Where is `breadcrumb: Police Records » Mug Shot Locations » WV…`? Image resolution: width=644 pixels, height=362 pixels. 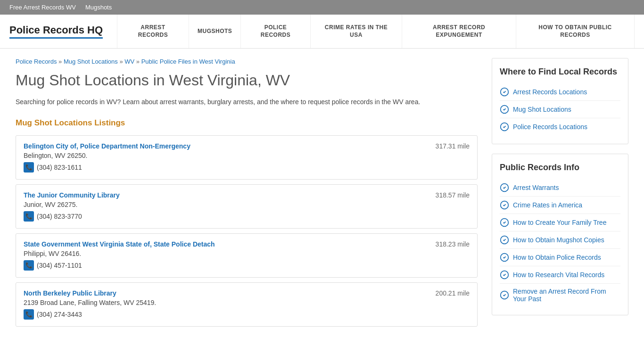
breadcrumb: Police Records » Mug Shot Locations » WV… is located at coordinates (247, 61).